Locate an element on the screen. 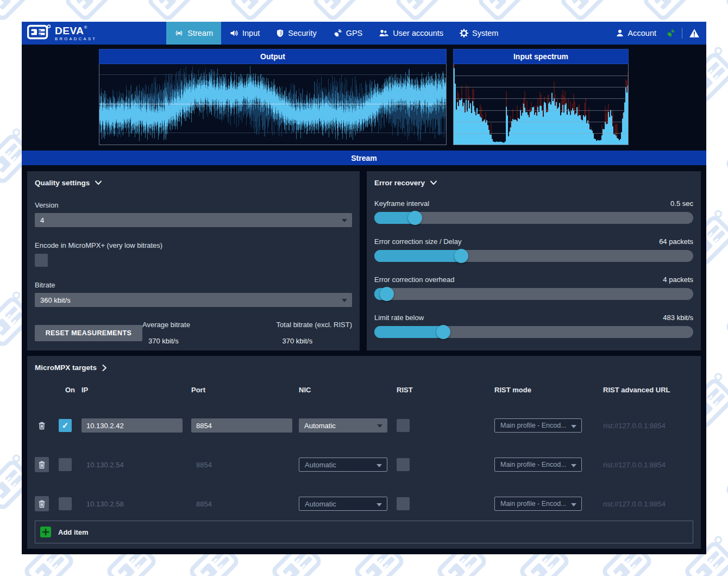 This screenshot has height=576, width=728. quality-settings-header: Quality settings is located at coordinates (193, 183).